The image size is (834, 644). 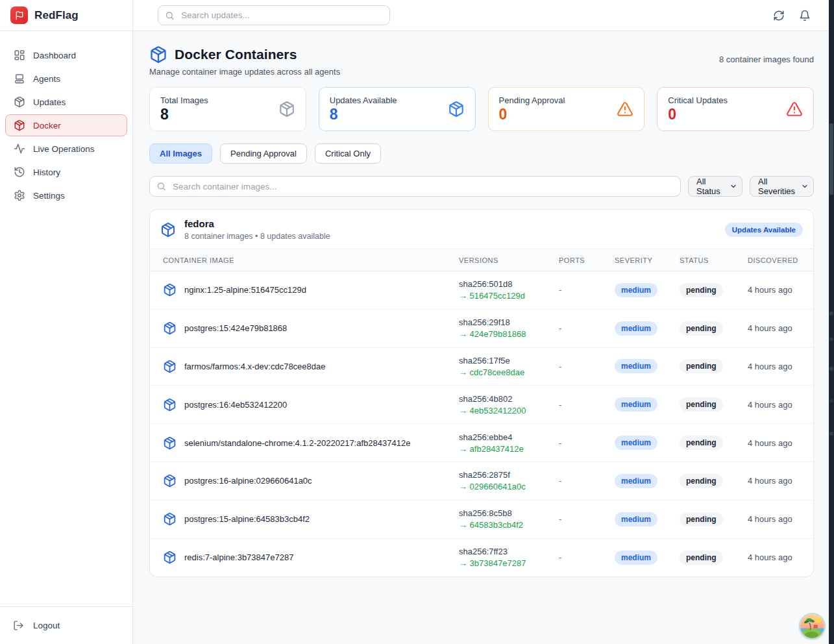 What do you see at coordinates (180, 153) in the screenshot?
I see `tab-all-images: All Images` at bounding box center [180, 153].